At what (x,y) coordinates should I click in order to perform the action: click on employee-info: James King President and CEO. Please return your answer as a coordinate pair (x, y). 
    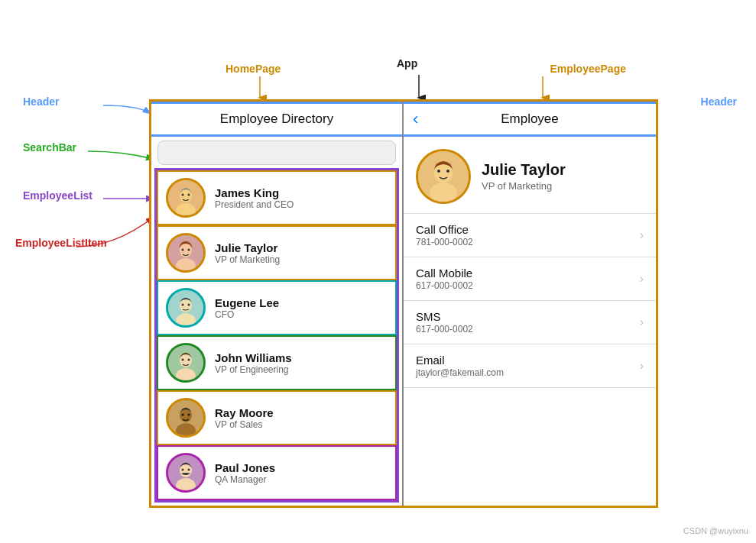
    Looking at the image, I should click on (254, 199).